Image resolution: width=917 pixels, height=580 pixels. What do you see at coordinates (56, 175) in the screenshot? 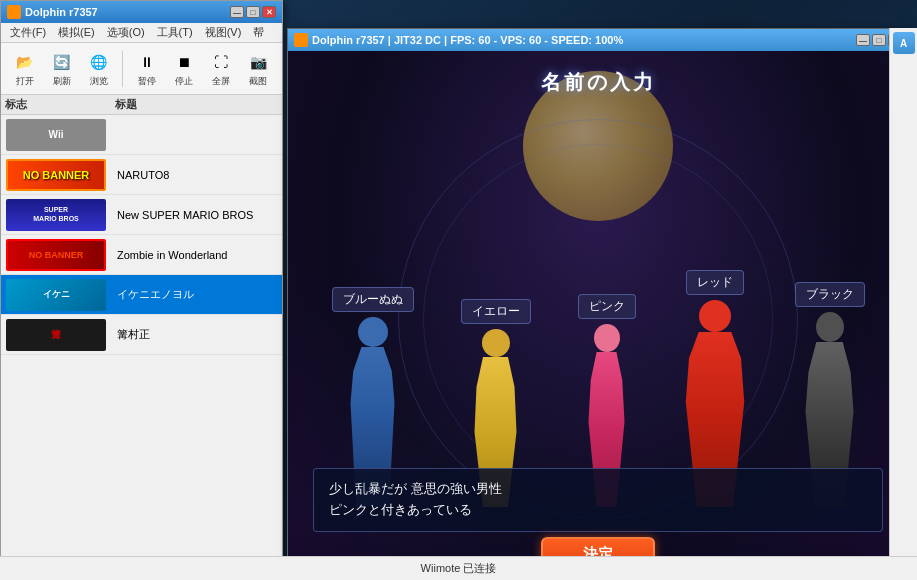
I see `game-banner-naruto: NO BANNER` at bounding box center [56, 175].